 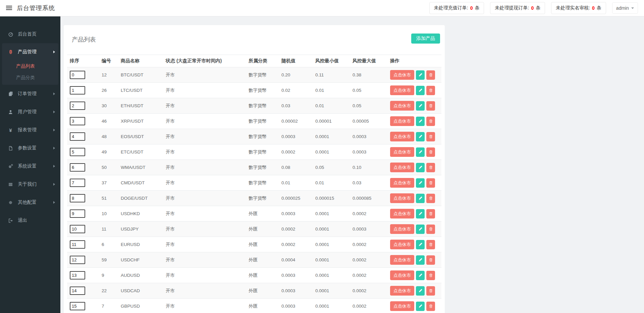 I want to click on table-row: 9 AUDUSD 开市 外匯 0.0003 0.0001 0.0002 点击休市, so click(x=254, y=275).